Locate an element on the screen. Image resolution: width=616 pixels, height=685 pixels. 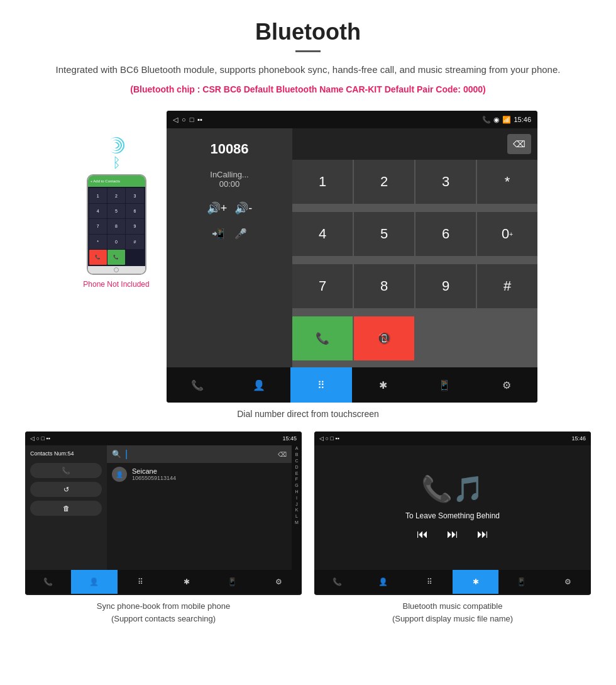
call-controls: 🔊+ 🔊- is located at coordinates (230, 208).